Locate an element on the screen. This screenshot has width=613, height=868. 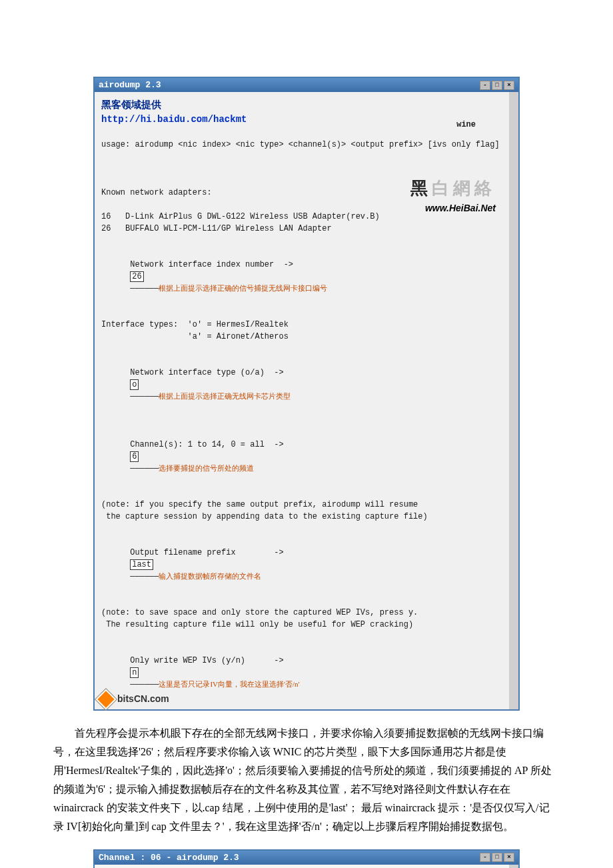
titlebar: airodump 2.3 - □ × is located at coordinates (306, 85).